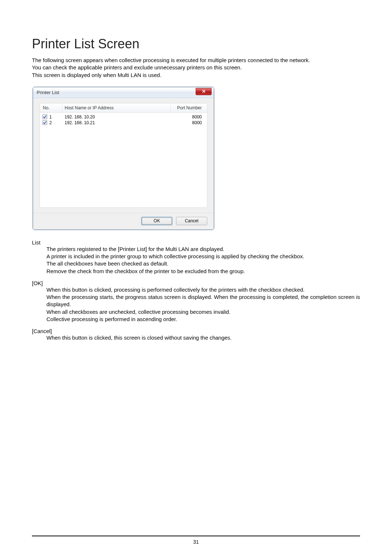  I want to click on desc-list-p2: A printer is included in the printer gro…, so click(203, 256).